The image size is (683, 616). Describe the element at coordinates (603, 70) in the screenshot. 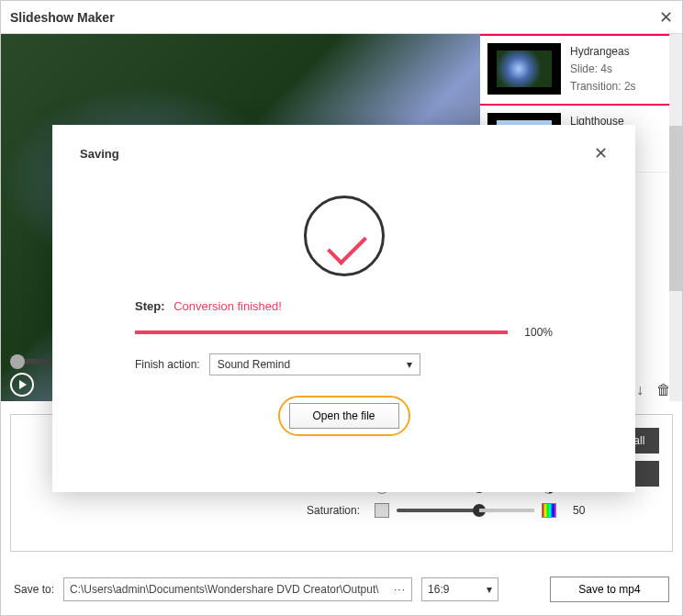

I see `slide-duration: Slide: 4s` at that location.